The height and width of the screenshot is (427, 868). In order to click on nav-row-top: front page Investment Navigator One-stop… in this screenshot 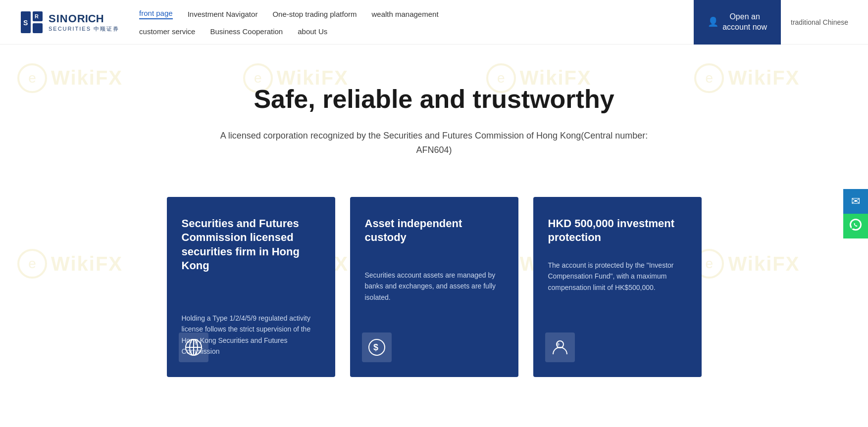, I will do `click(416, 14)`.